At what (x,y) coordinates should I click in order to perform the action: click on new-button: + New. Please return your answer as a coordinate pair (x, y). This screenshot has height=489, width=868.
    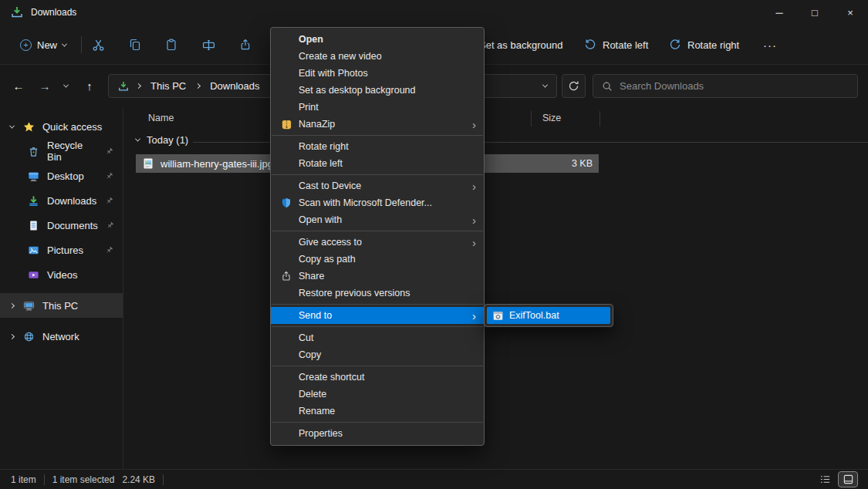
    Looking at the image, I should click on (43, 45).